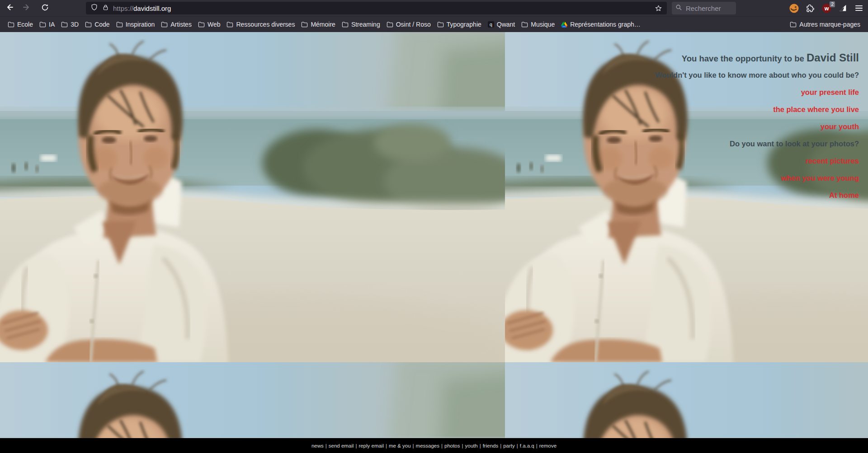 The image size is (868, 453). What do you see at coordinates (318, 24) in the screenshot?
I see `bookmark-item-m-moire: Mémoire` at bounding box center [318, 24].